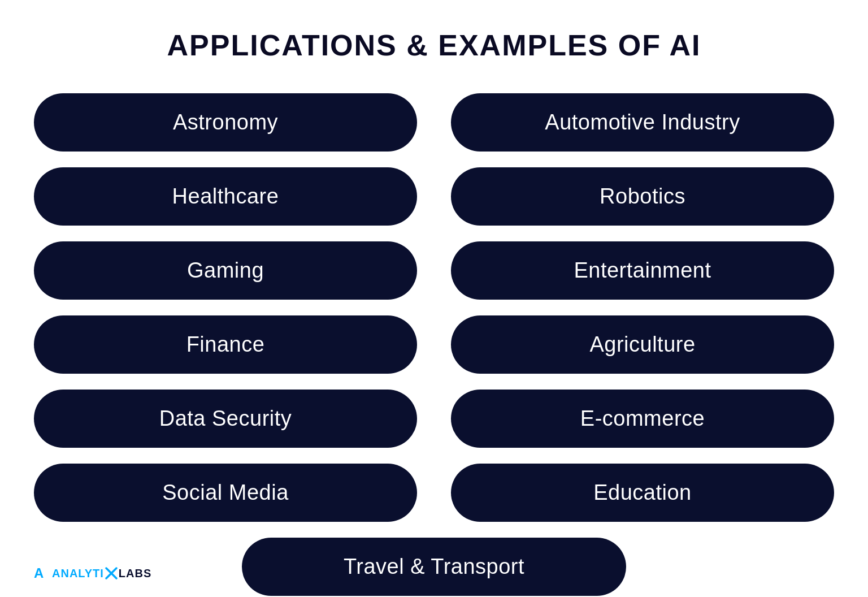 Image resolution: width=868 pixels, height=597 pixels. Describe the element at coordinates (111, 573) in the screenshot. I see `logo-x-icon` at that location.